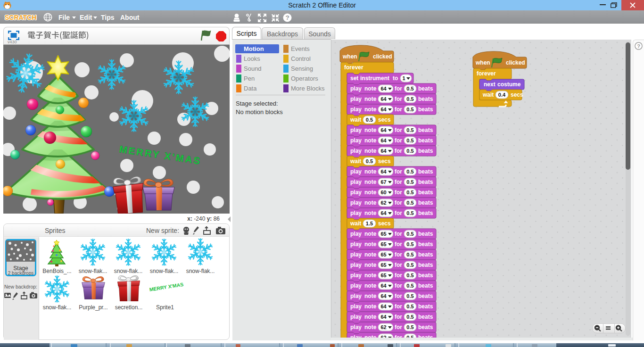 The height and width of the screenshot is (347, 644). Describe the element at coordinates (383, 192) in the screenshot. I see `svg-text: 60` at that location.